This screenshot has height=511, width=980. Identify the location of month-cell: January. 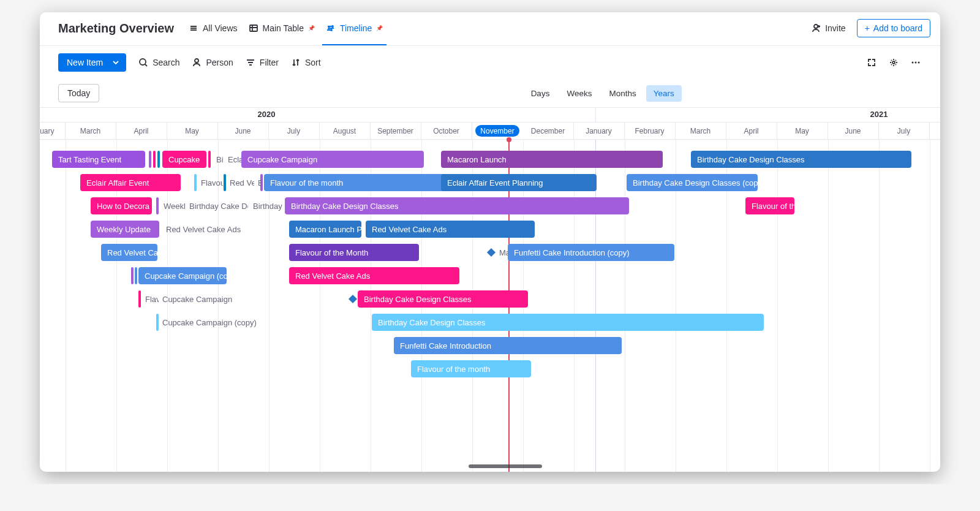
(599, 131).